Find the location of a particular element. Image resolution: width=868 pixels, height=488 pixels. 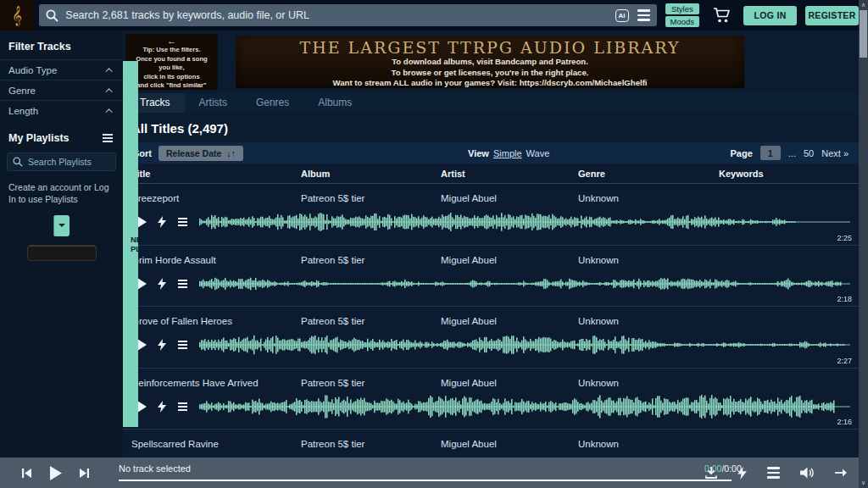

filter-tracks-title: Filter Tracks is located at coordinates (61, 47).